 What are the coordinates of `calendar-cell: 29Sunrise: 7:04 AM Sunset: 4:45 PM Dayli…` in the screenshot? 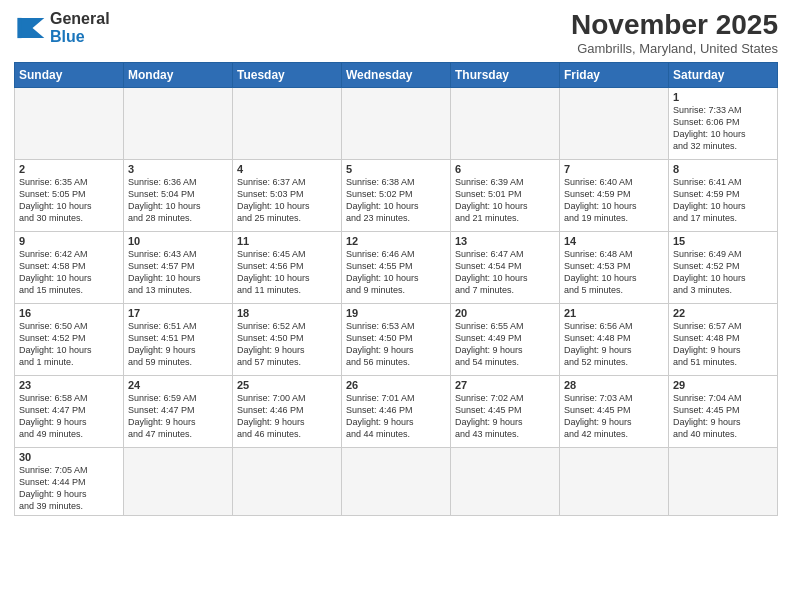 It's located at (724, 411).